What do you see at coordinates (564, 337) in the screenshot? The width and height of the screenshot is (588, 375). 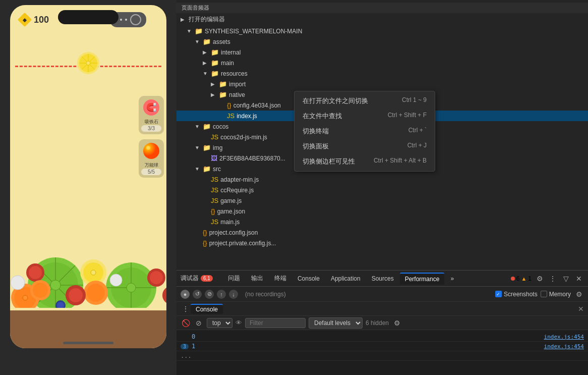 I see `log-link-1: index.js:454` at bounding box center [564, 337].